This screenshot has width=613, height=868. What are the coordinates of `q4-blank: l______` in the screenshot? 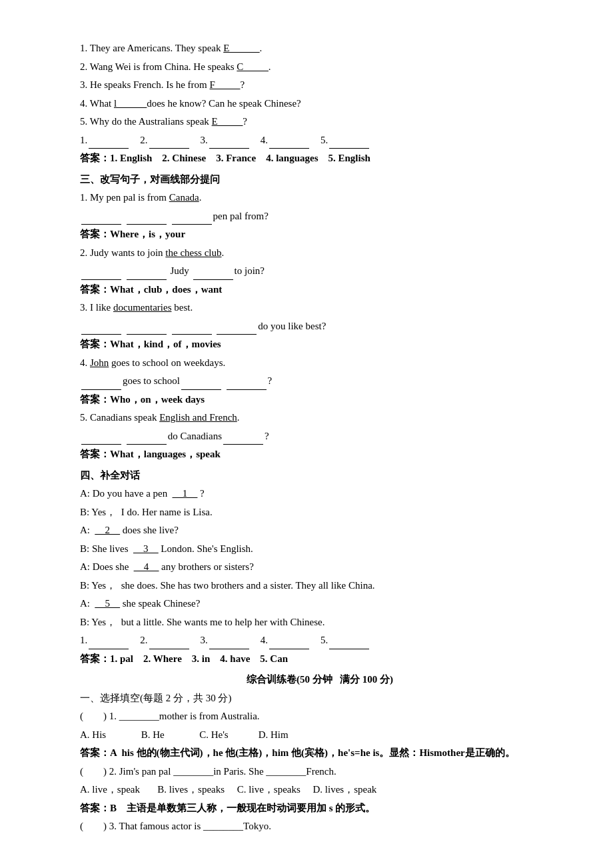 It's located at (131, 103).